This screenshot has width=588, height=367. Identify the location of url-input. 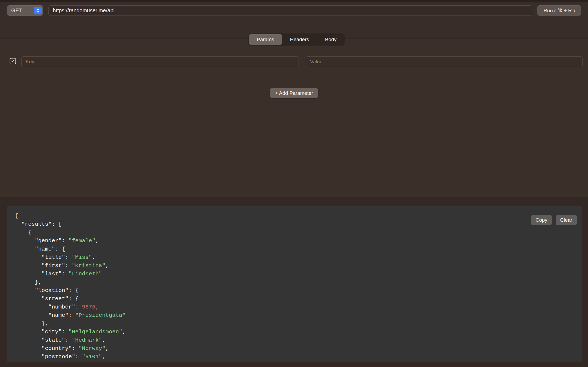
(290, 11).